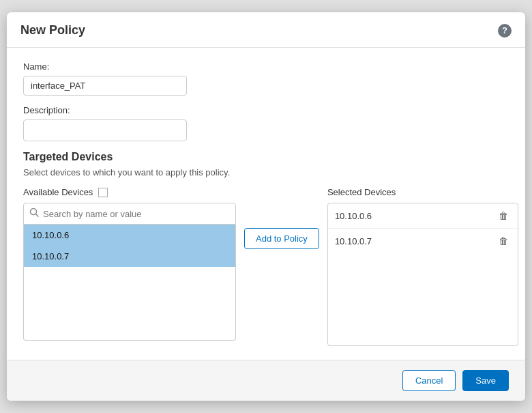  What do you see at coordinates (282, 239) in the screenshot?
I see `add-to-policy-button: Add to Policy` at bounding box center [282, 239].